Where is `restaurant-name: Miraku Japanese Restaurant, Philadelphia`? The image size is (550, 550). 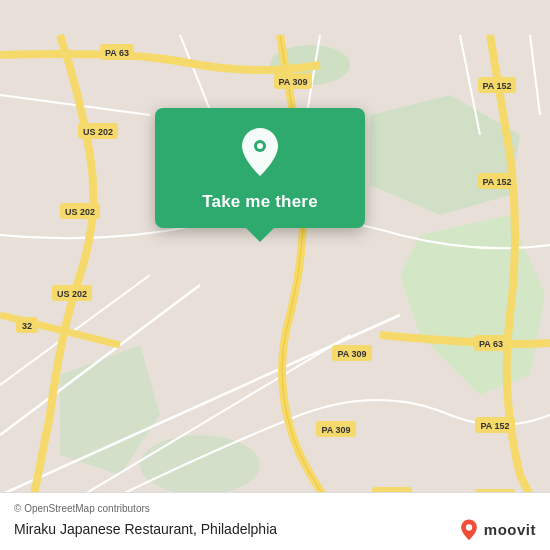
restaurant-name: Miraku Japanese Restaurant, Philadelphia is located at coordinates (146, 529).